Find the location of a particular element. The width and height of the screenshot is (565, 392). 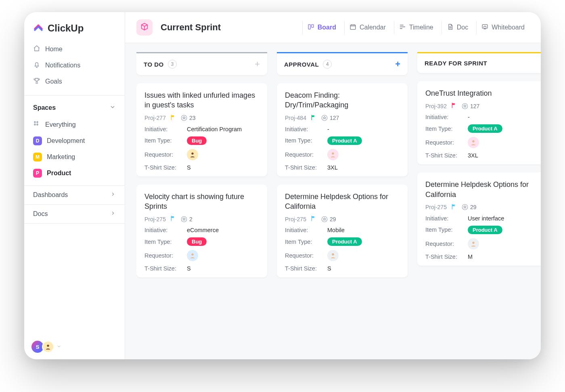

sidebar-footer: S is located at coordinates (74, 347).